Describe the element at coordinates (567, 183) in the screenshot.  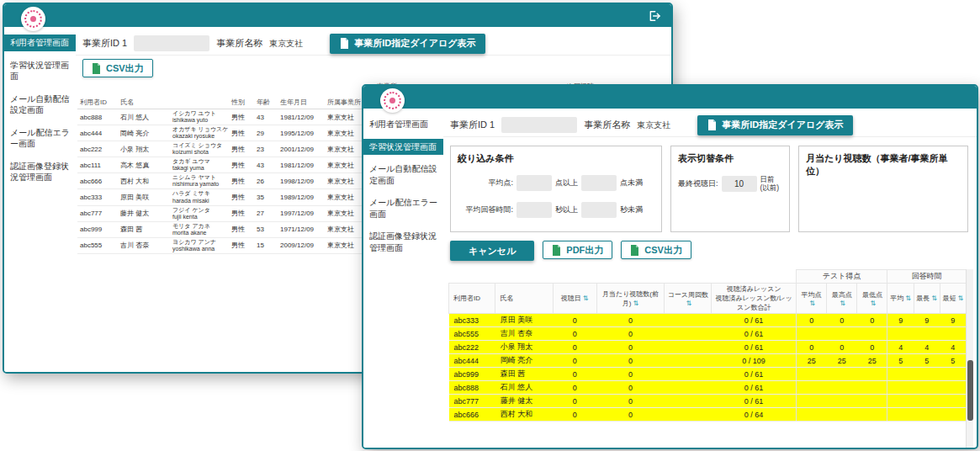
I see `score-min-suffix: 点以上` at that location.